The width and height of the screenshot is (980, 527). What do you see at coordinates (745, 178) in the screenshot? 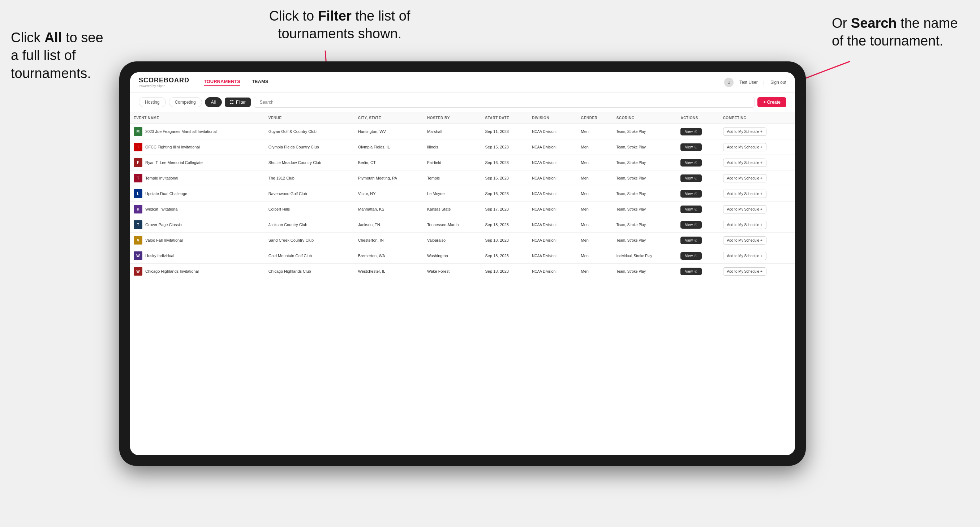
I see `add-schedule-button-3: Add to My Schedule +` at bounding box center [745, 178].